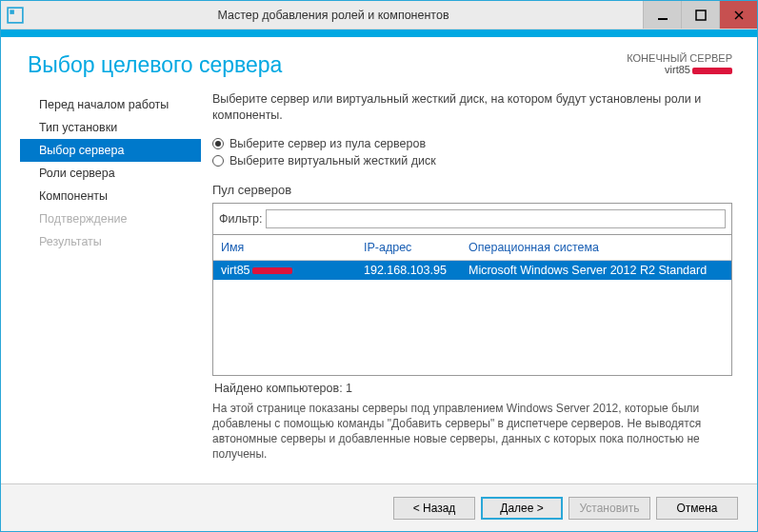 This screenshot has height=532, width=758. I want to click on table-header: Имя IP-адрес Операционная система, so click(472, 247).